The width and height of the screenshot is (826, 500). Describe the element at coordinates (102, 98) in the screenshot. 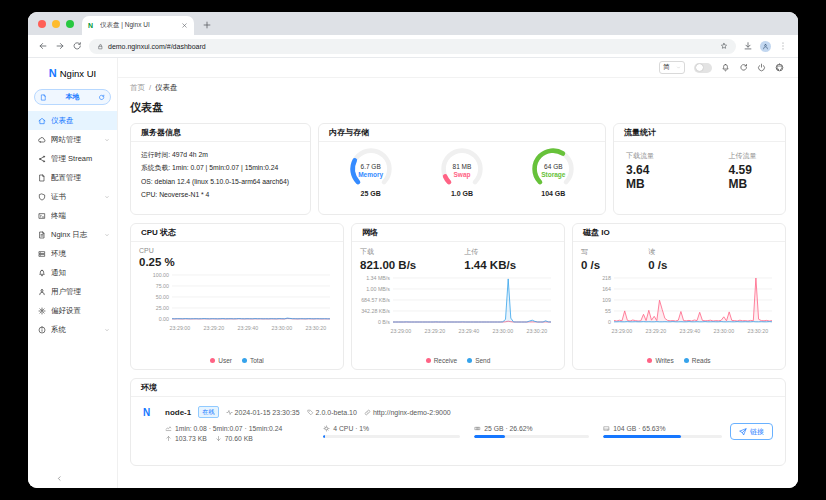

I see `reload-icon` at that location.